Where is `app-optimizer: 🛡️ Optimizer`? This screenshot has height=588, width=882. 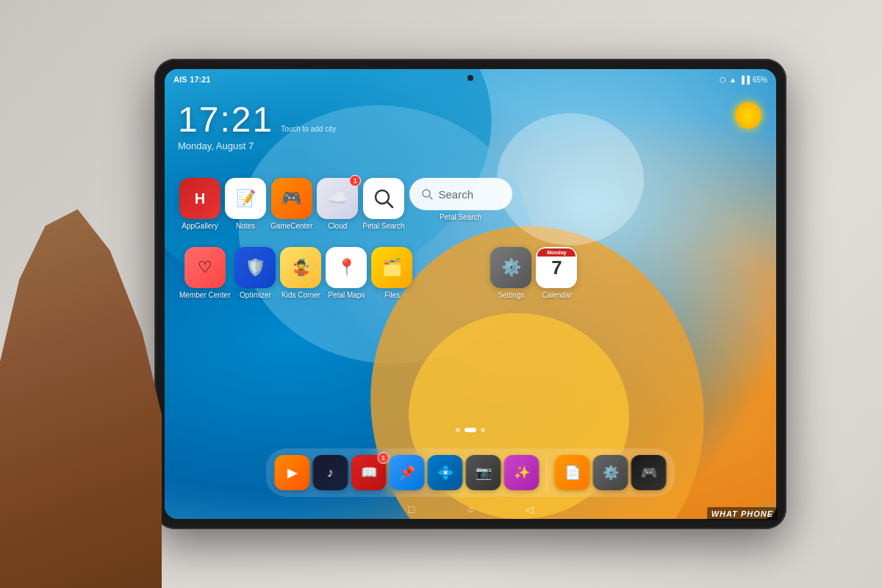 app-optimizer: 🛡️ Optimizer is located at coordinates (255, 273).